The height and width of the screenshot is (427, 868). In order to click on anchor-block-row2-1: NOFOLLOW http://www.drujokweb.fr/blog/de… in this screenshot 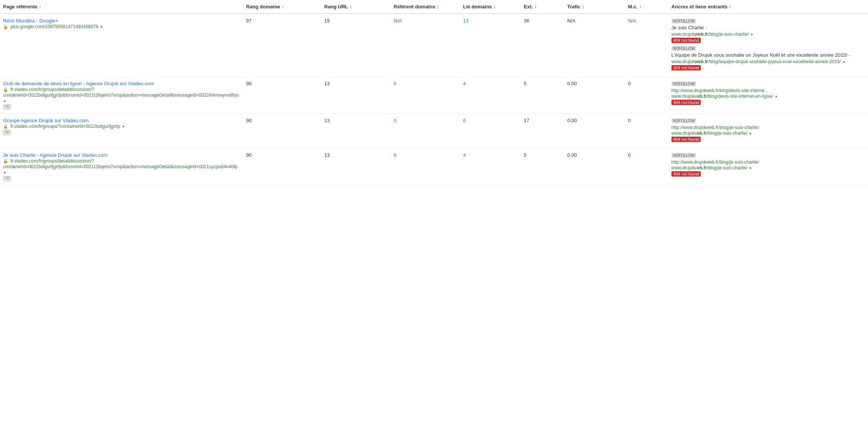, I will do `click(768, 93)`.